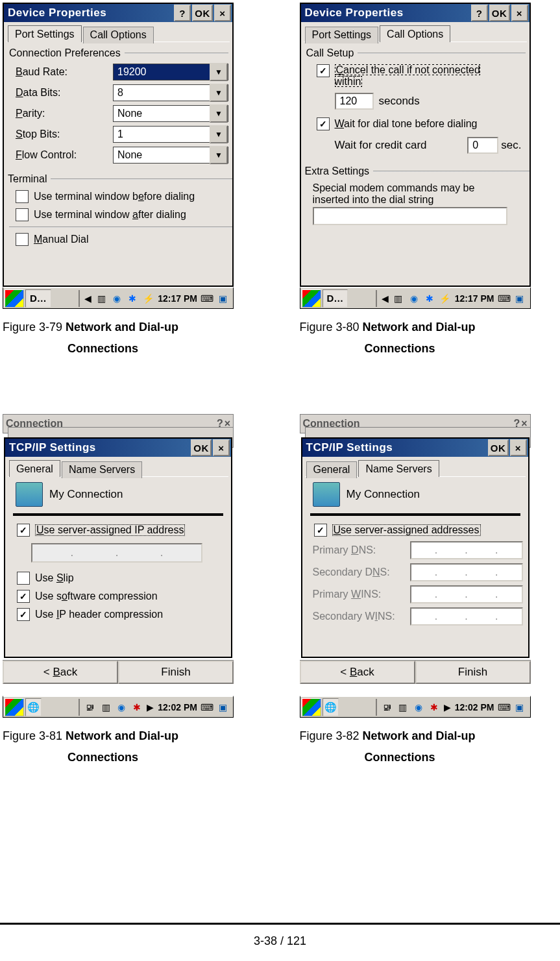 The height and width of the screenshot is (961, 560). I want to click on input-secondary-wins: ..., so click(467, 616).